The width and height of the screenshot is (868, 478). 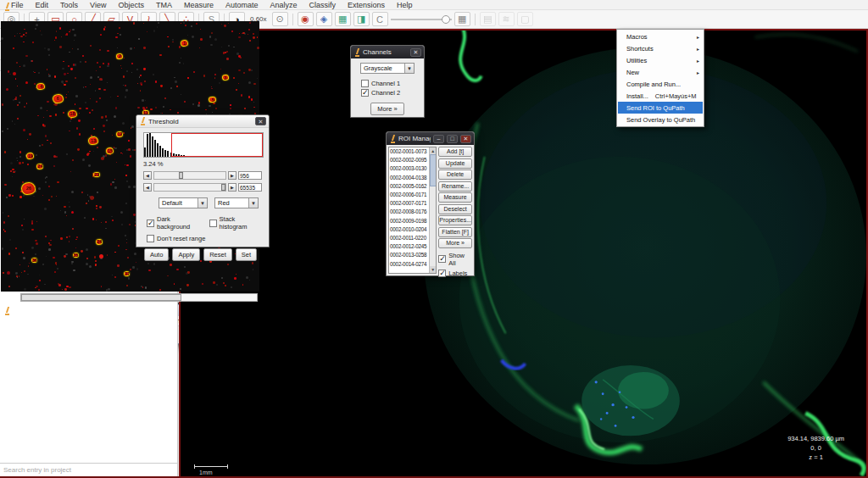 What do you see at coordinates (183, 203) in the screenshot?
I see `method-select: Default ▼` at bounding box center [183, 203].